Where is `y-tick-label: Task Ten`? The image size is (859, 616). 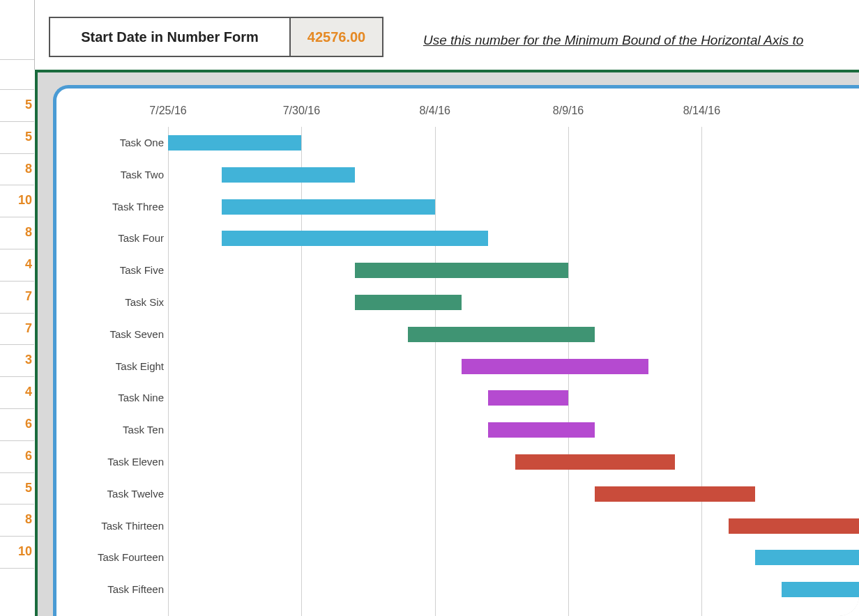
y-tick-label: Task Ten is located at coordinates (112, 430).